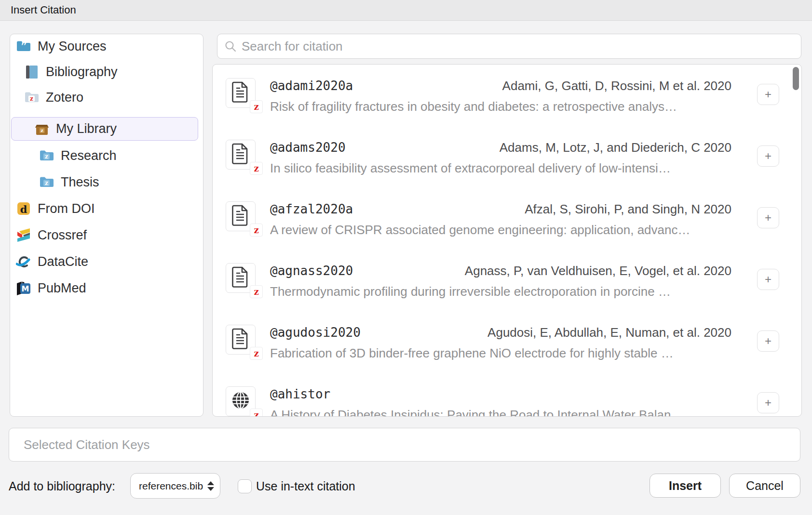  What do you see at coordinates (507, 354) in the screenshot?
I see `citation-row: z @agudosi2020 Agudosi, E, Abdullah, E, …` at bounding box center [507, 354].